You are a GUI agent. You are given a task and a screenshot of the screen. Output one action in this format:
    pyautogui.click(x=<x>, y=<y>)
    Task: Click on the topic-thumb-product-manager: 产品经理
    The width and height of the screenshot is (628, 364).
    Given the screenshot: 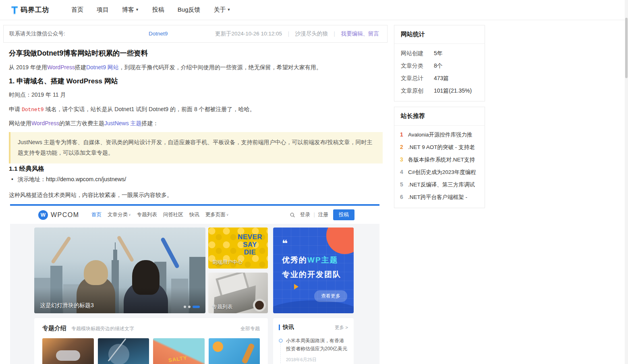 What is the action you would take?
    pyautogui.click(x=234, y=351)
    